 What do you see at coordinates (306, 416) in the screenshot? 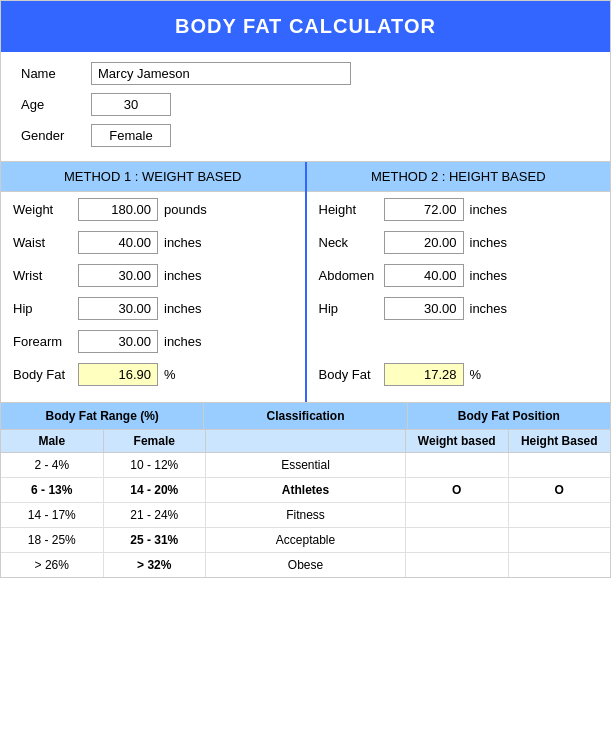
I see `results-header-classification: Classification` at bounding box center [306, 416].